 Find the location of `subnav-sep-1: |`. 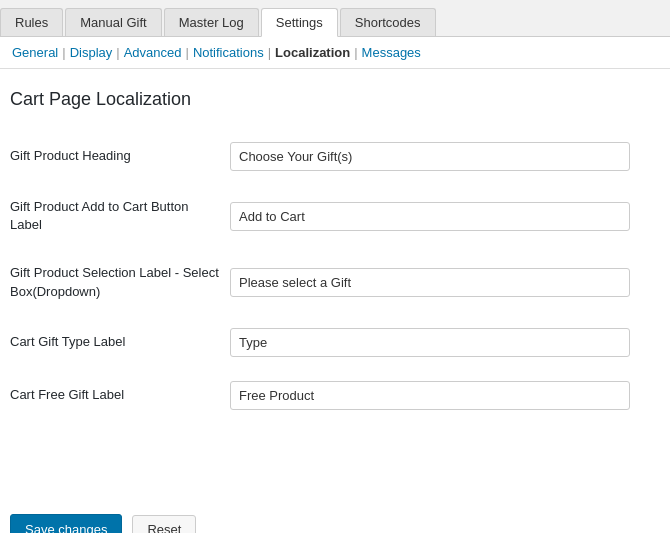

subnav-sep-1: | is located at coordinates (64, 52).